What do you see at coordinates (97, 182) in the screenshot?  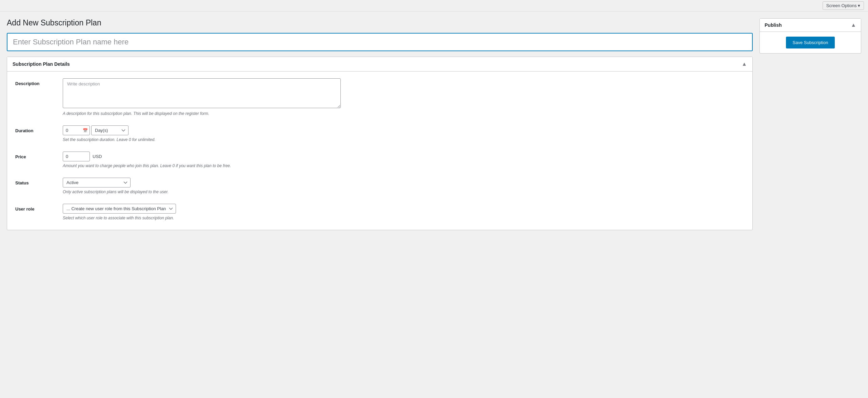 I see `status-select: Active Inactive` at bounding box center [97, 182].